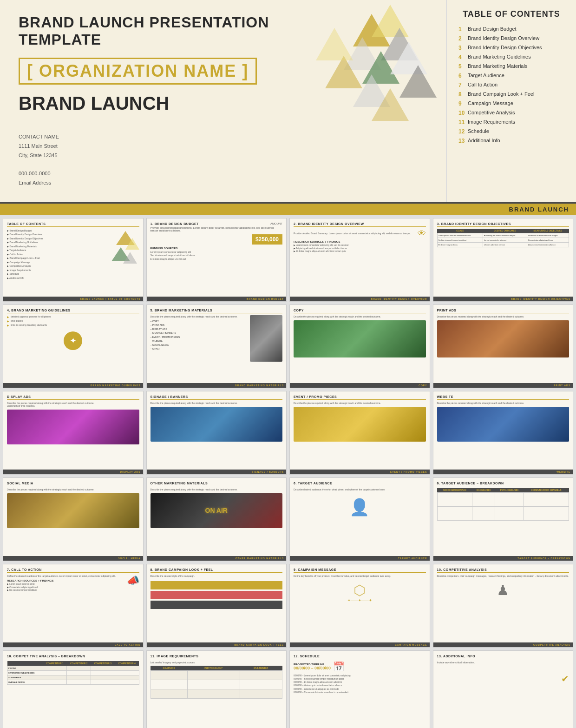 Image resolution: width=576 pixels, height=728 pixels. I want to click on slide-display-header: DISPLAY ADS, so click(73, 397).